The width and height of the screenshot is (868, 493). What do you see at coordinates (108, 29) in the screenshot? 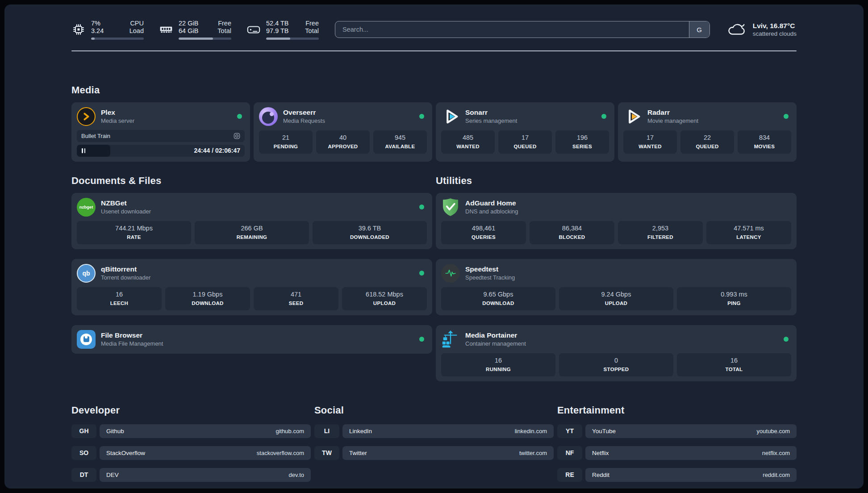
I see `cpu-stat: 7% 3.24 CPU Load` at bounding box center [108, 29].